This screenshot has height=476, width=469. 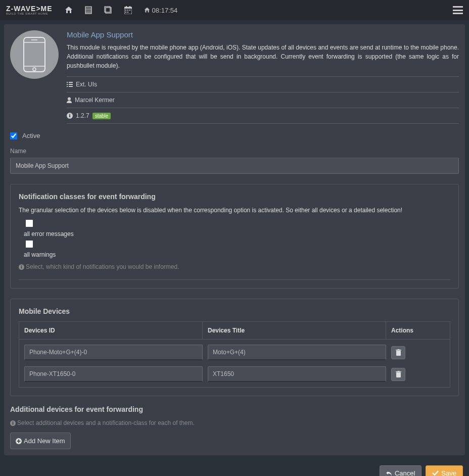 What do you see at coordinates (128, 10) in the screenshot?
I see `calendar-icon` at bounding box center [128, 10].